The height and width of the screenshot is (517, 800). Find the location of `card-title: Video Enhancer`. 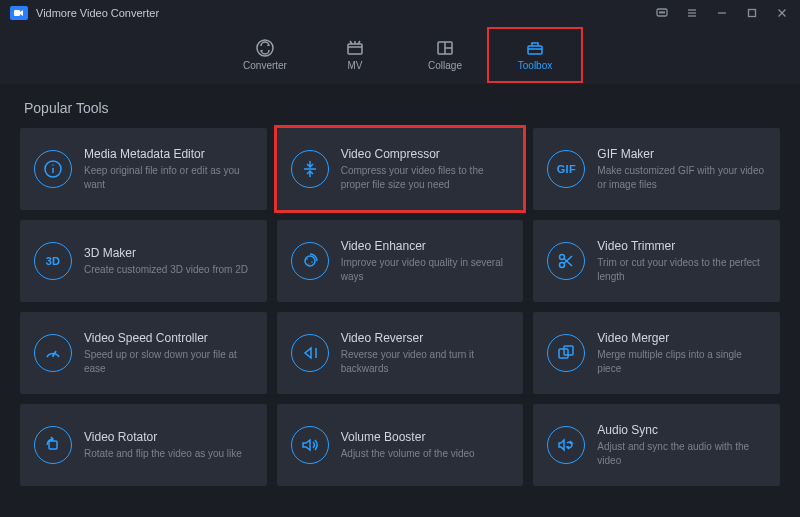

card-title: Video Enhancer is located at coordinates (426, 246).